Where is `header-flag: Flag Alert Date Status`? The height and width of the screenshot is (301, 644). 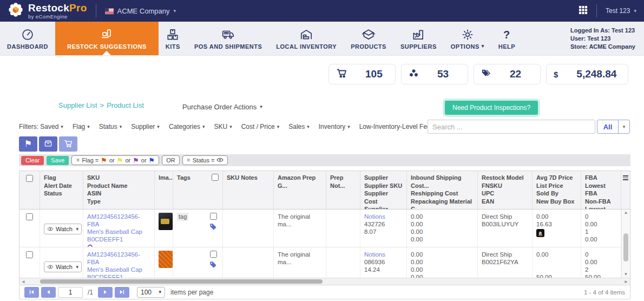
header-flag: Flag Alert Date Status is located at coordinates (62, 190).